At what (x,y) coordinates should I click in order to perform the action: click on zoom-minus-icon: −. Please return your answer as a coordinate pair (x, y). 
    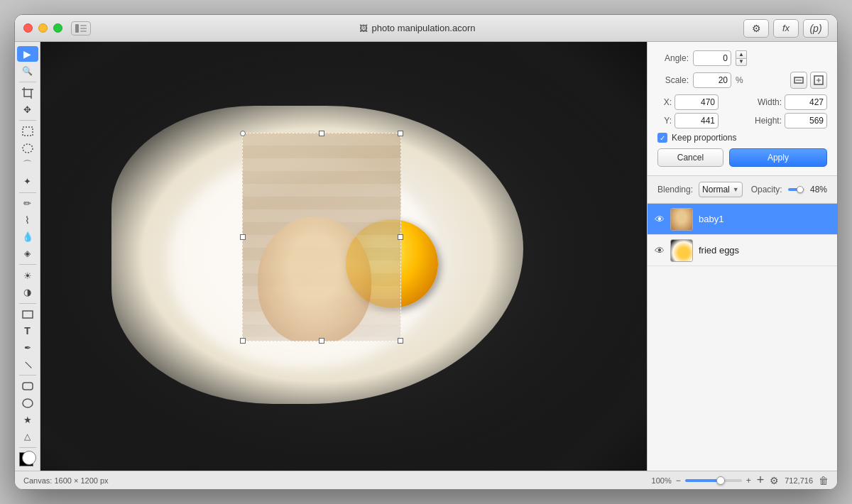
    Looking at the image, I should click on (679, 481).